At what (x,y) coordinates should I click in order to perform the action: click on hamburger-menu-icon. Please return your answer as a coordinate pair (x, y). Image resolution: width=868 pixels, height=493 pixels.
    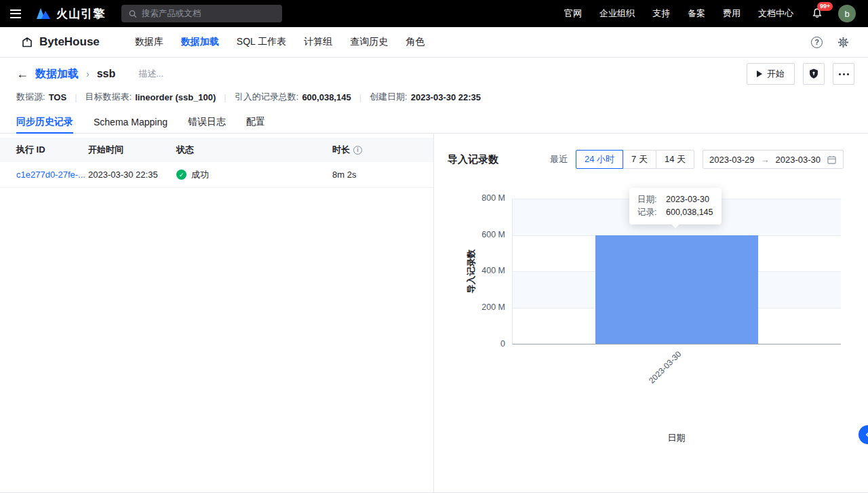
    Looking at the image, I should click on (16, 14).